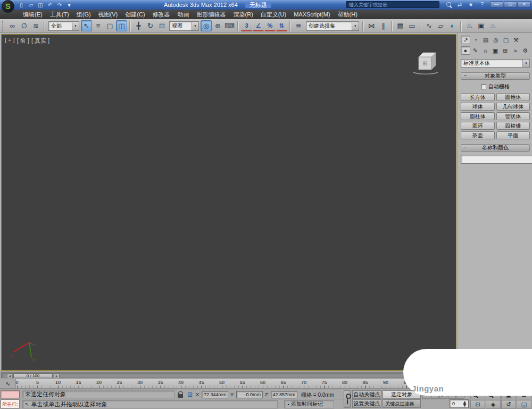 The width and height of the screenshot is (532, 409). I want to click on absolute-offset-mode-toggle: ⊞, so click(190, 395).